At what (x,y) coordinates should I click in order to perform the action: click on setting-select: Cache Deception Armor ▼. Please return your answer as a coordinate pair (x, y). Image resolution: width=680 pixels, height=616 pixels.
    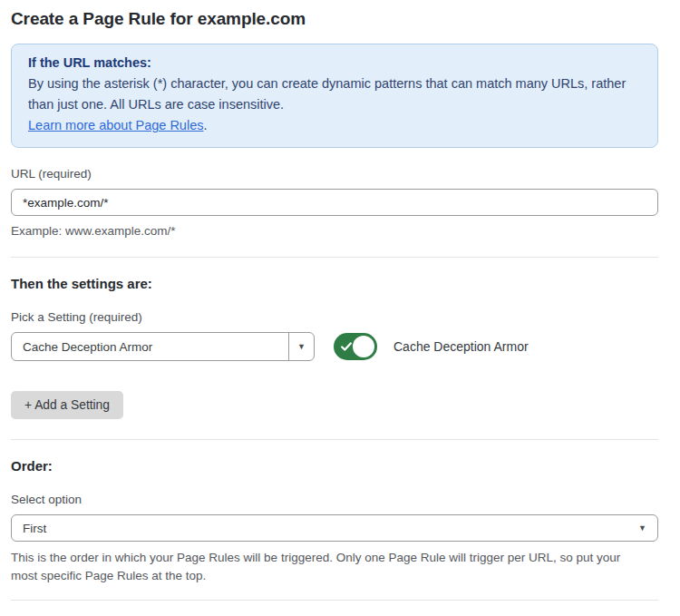
    Looking at the image, I should click on (163, 347).